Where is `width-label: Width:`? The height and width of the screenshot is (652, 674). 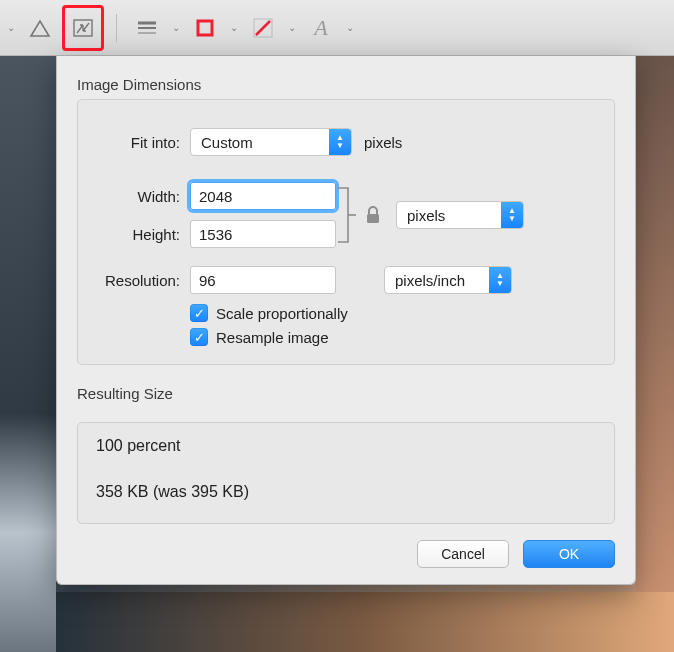
width-label: Width: is located at coordinates (143, 196).